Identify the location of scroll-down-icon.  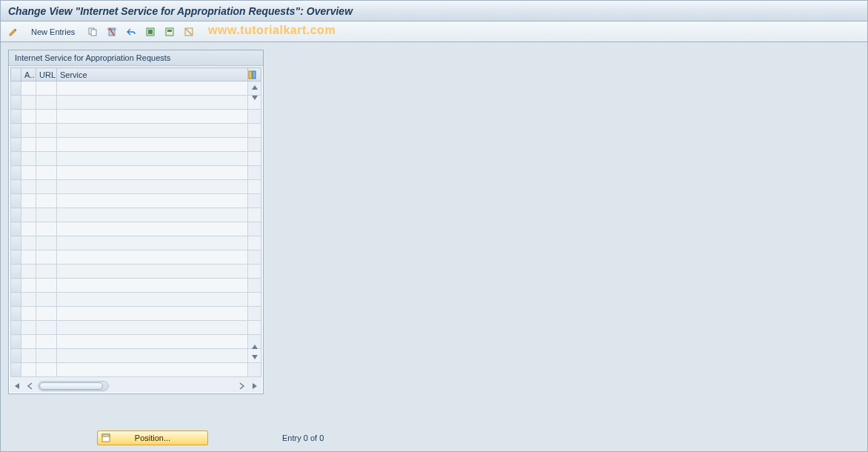
(255, 357).